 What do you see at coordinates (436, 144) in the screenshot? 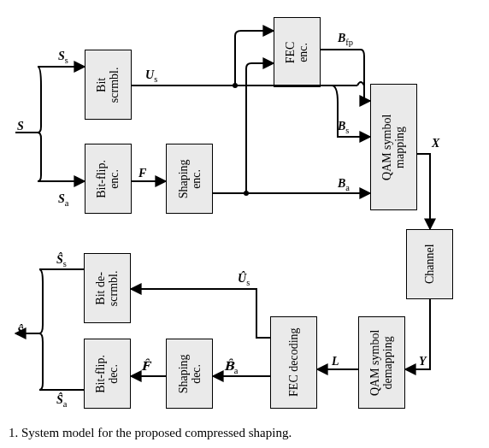
I see `label-X: X` at bounding box center [436, 144].